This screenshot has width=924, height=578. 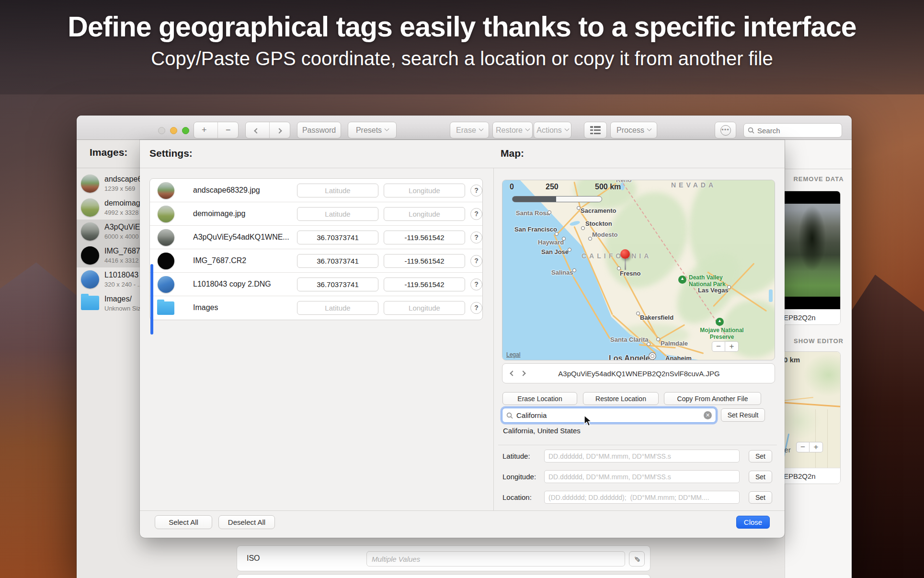 What do you see at coordinates (793, 130) in the screenshot?
I see `toolbar-search-field` at bounding box center [793, 130].